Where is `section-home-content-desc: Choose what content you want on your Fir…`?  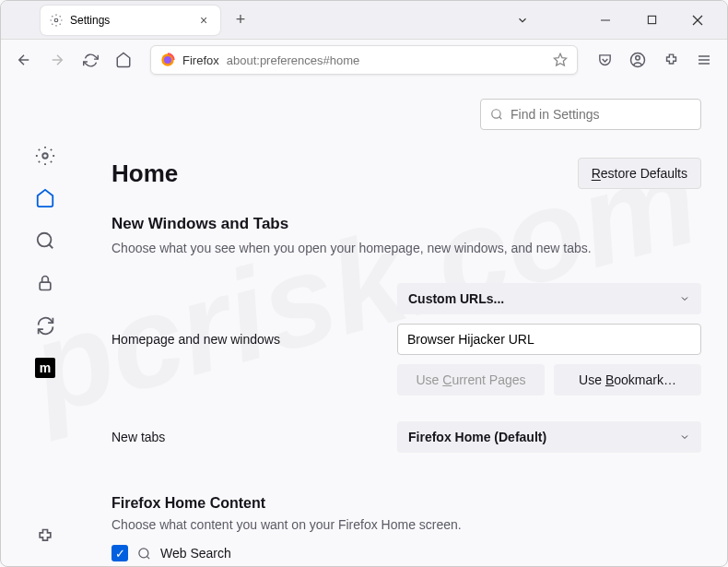 section-home-content-desc: Choose what content you want on your Fir… is located at coordinates (406, 525).